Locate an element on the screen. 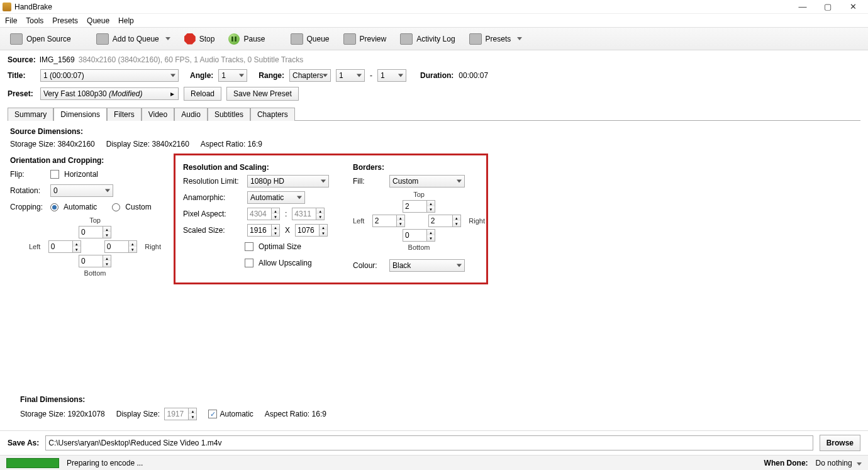 The width and height of the screenshot is (868, 470). final-auto-checkbox is located at coordinates (213, 414).